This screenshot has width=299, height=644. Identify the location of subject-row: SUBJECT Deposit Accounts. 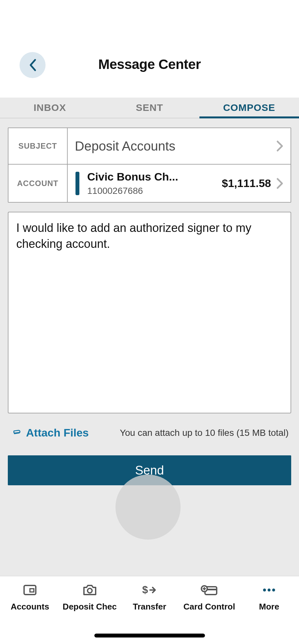
(150, 146).